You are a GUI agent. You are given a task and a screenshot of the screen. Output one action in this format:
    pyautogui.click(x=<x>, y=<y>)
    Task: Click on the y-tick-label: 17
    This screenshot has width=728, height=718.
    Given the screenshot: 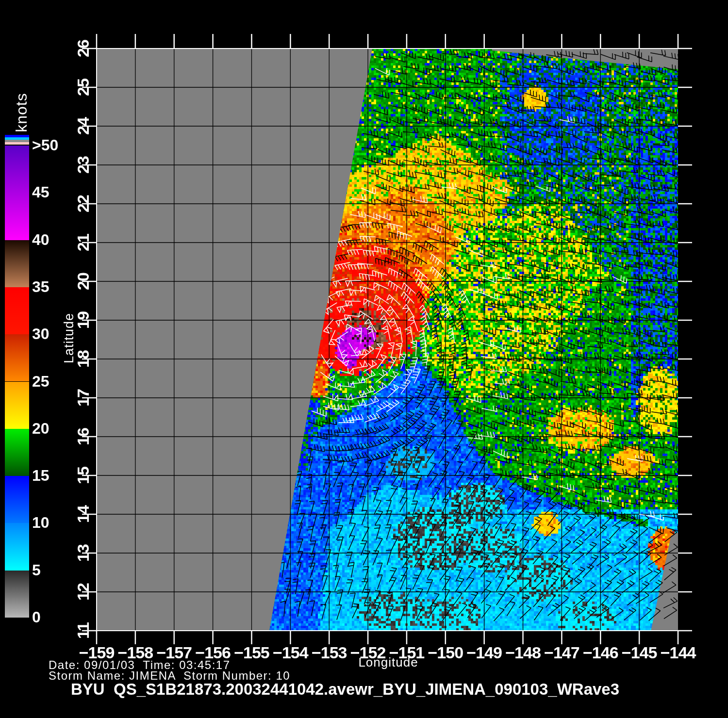 What is the action you would take?
    pyautogui.click(x=83, y=398)
    